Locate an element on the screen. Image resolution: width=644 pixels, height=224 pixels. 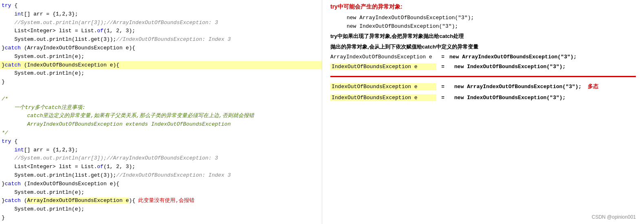
rp-item-2: new IndexOutOfBoundsException("3"); is located at coordinates (491, 26).